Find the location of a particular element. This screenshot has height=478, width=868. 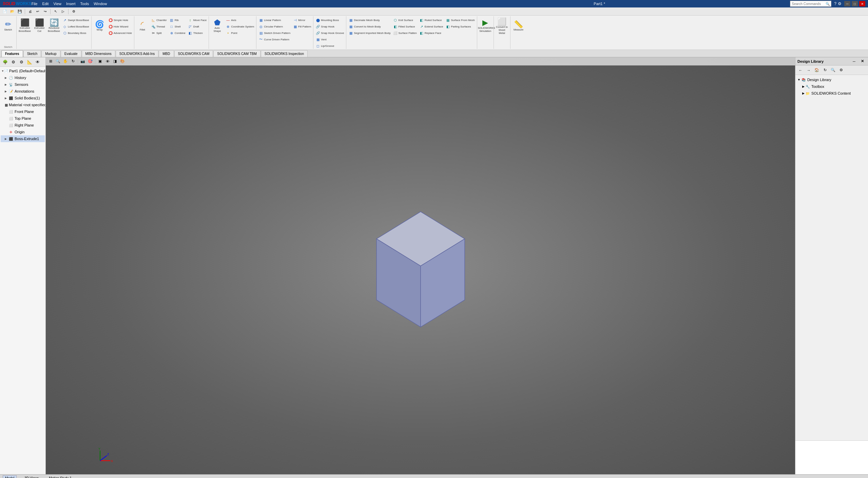

pan-button: ✋ is located at coordinates (65, 61).